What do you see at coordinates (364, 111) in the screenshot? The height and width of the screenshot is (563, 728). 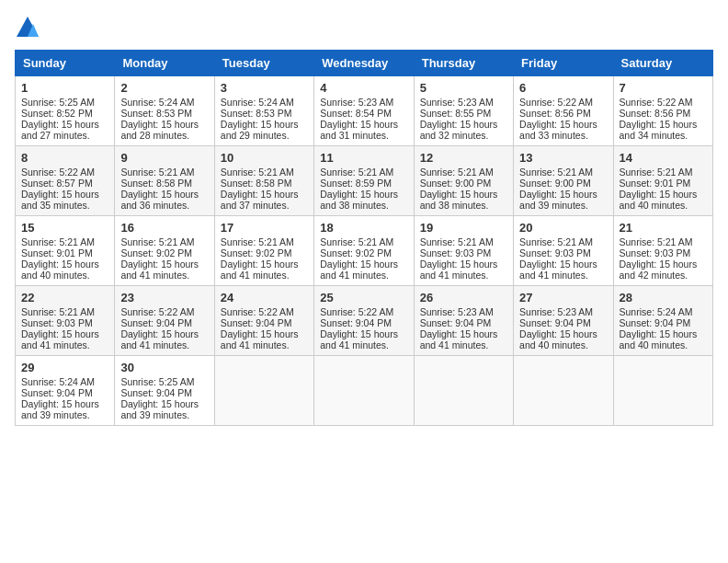 I see `calendar-week-1: 1Sunrise: 5:25 AMSunset: 8:52 PMDaylight…` at bounding box center [364, 111].